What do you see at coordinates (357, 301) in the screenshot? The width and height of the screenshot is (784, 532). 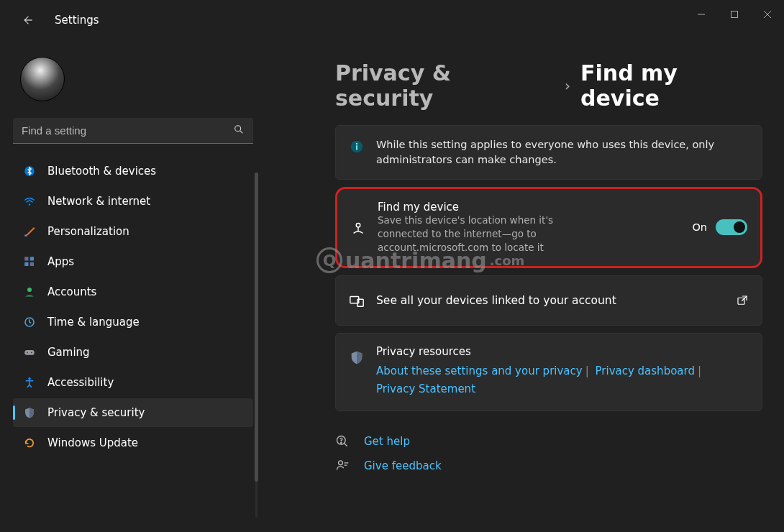 I see `devices-icon` at bounding box center [357, 301].